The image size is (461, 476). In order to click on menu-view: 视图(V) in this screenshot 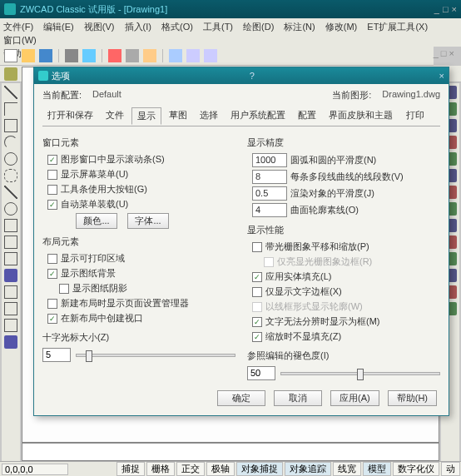, I will do `click(100, 27)`.